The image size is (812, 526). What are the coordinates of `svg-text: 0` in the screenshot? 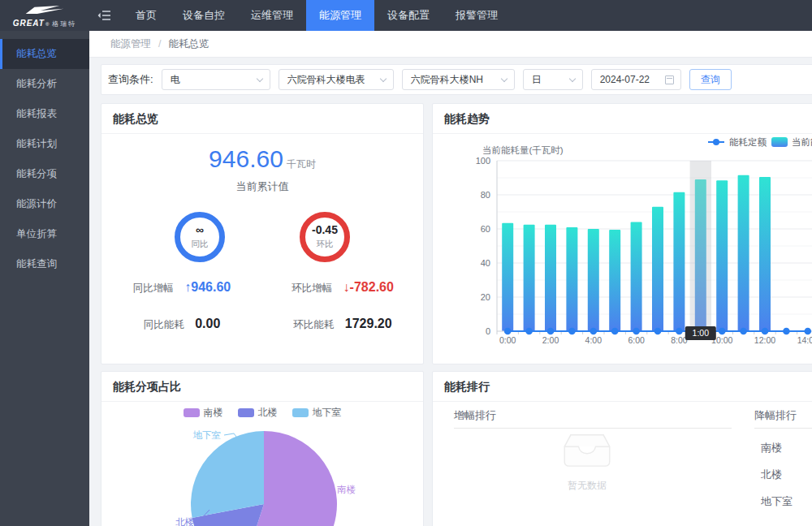 It's located at (488, 331).